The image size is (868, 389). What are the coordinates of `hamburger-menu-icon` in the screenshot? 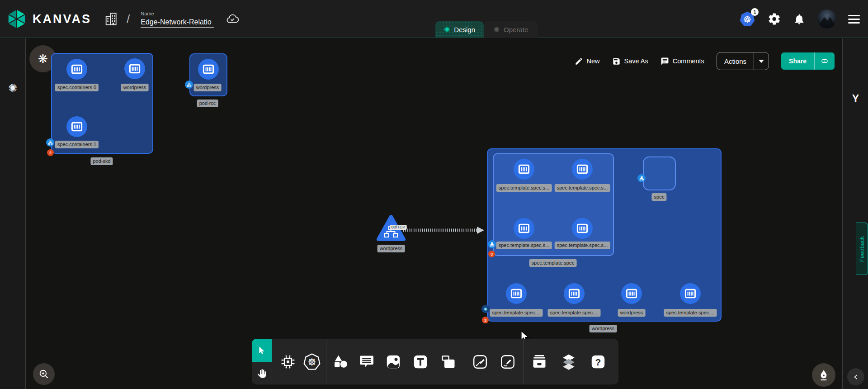 It's located at (854, 19).